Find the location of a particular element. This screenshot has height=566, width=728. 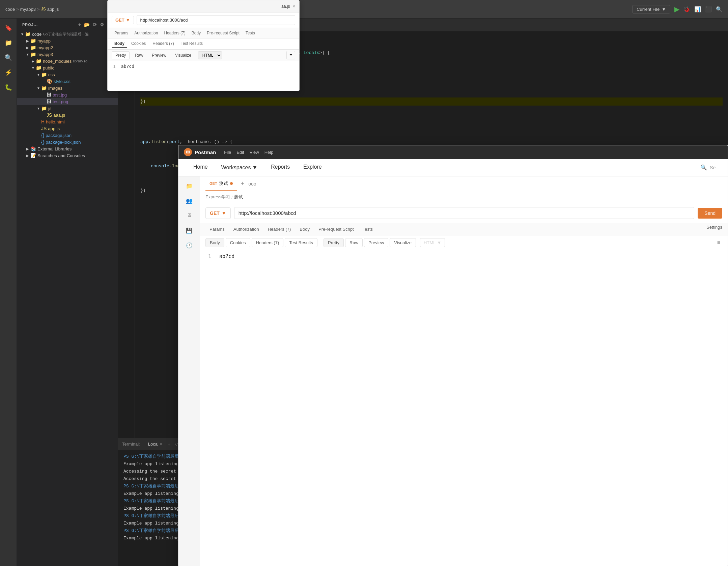

refresh-icon: ⟳ is located at coordinates (95, 25).